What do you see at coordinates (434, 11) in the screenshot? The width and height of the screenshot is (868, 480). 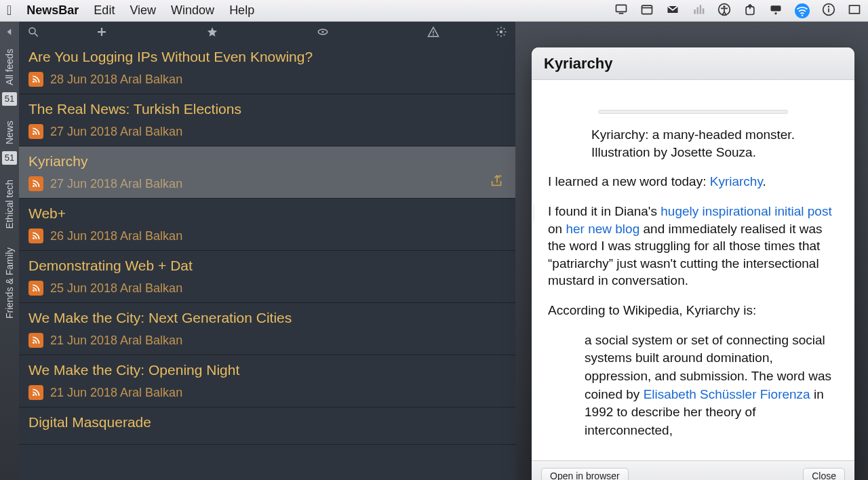 I see `macos-menu-bar:  NewsBar Edit View Window Help` at bounding box center [434, 11].